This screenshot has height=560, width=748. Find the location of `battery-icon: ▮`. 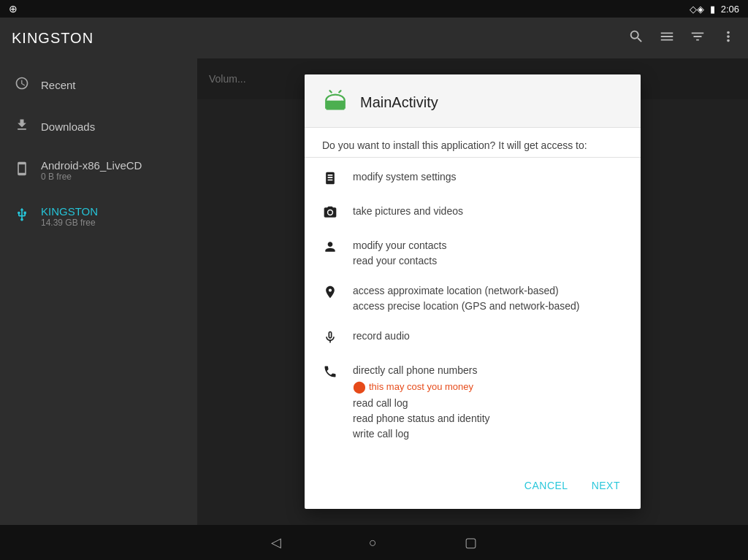

battery-icon: ▮ is located at coordinates (713, 9).